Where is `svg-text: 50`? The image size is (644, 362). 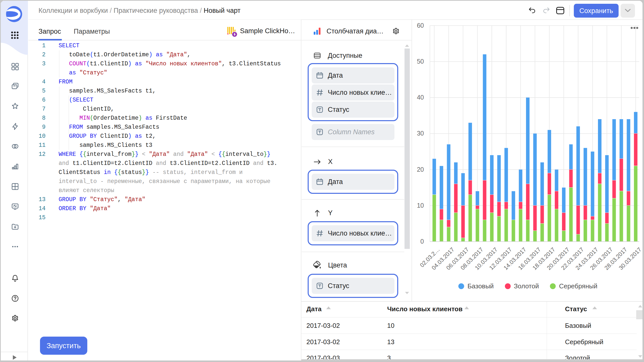
svg-text: 50 is located at coordinates (420, 61).